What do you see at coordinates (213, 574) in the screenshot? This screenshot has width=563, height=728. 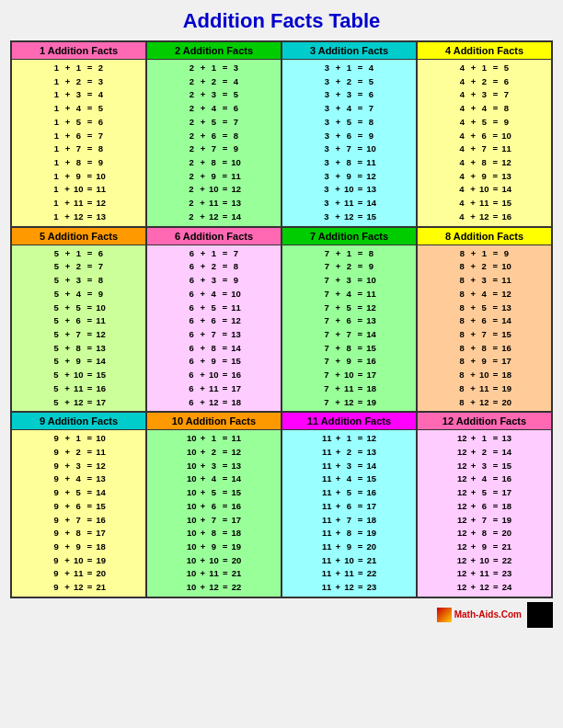 I see `fact-row: 10+11=21` at bounding box center [213, 574].